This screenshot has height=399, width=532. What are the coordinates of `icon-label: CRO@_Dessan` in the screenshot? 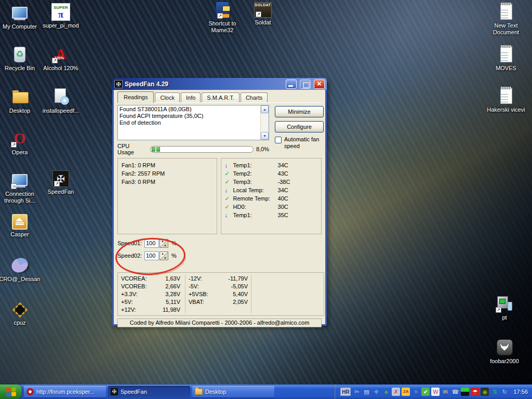 It's located at (21, 280).